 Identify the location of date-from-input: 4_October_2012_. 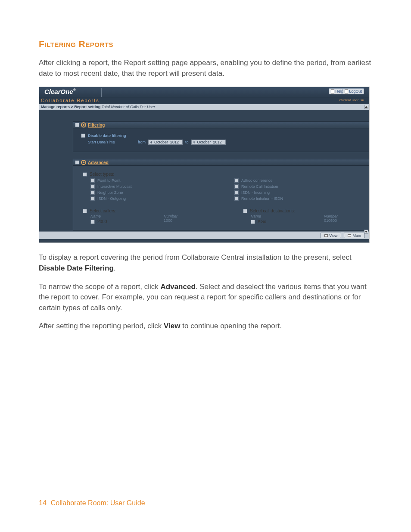
(165, 142).